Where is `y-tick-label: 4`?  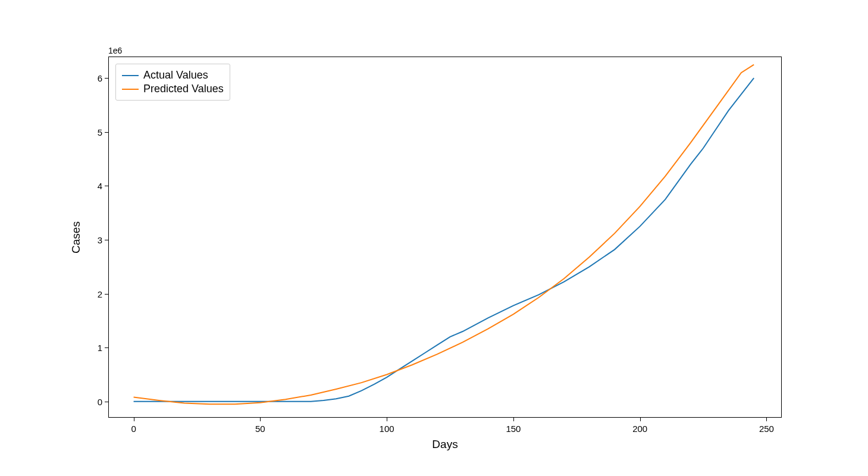
y-tick-label: 4 is located at coordinates (96, 186).